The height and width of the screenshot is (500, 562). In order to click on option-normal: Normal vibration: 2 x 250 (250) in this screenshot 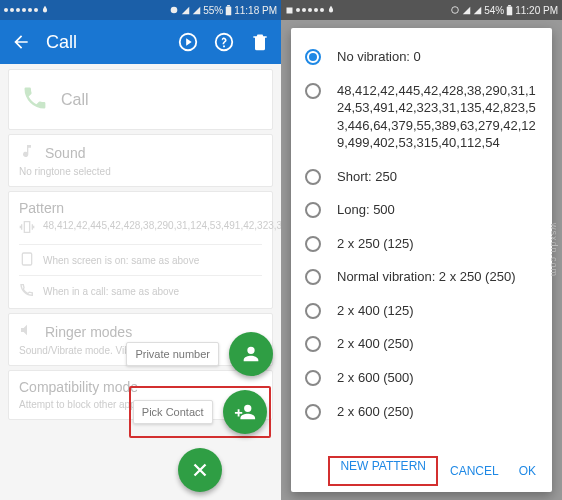, I will do `click(422, 277)`.